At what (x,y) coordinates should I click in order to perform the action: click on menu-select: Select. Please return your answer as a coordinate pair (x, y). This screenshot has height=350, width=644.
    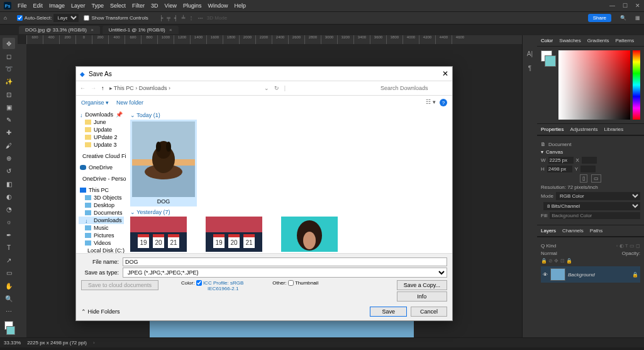
    Looking at the image, I should click on (118, 6).